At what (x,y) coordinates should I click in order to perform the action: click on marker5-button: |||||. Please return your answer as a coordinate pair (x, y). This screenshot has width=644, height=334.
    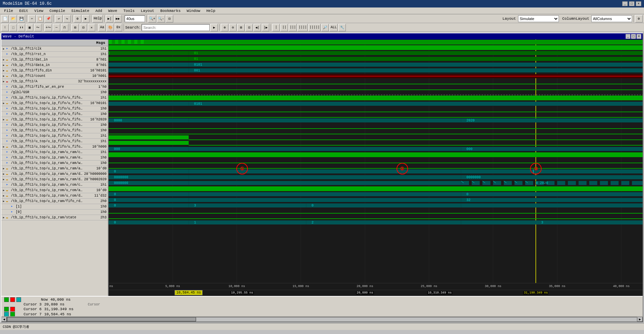
    Looking at the image, I should click on (315, 28).